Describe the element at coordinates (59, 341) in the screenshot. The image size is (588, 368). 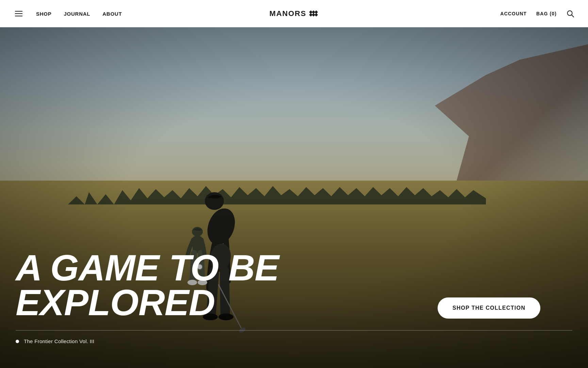
I see `caption-text: The Frontier Collection Vol. III` at that location.